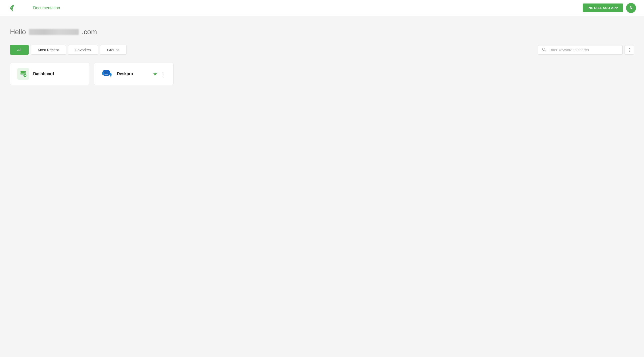 This screenshot has width=644, height=357. I want to click on app-card-dashboard: Dashboard, so click(50, 74).